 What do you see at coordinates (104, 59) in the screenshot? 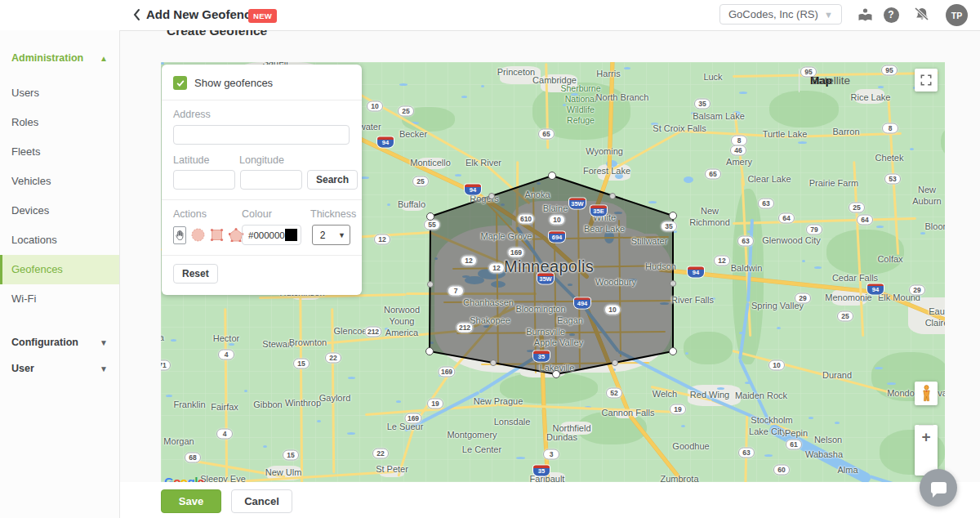
I see `chevron-up-icon: ▲` at bounding box center [104, 59].